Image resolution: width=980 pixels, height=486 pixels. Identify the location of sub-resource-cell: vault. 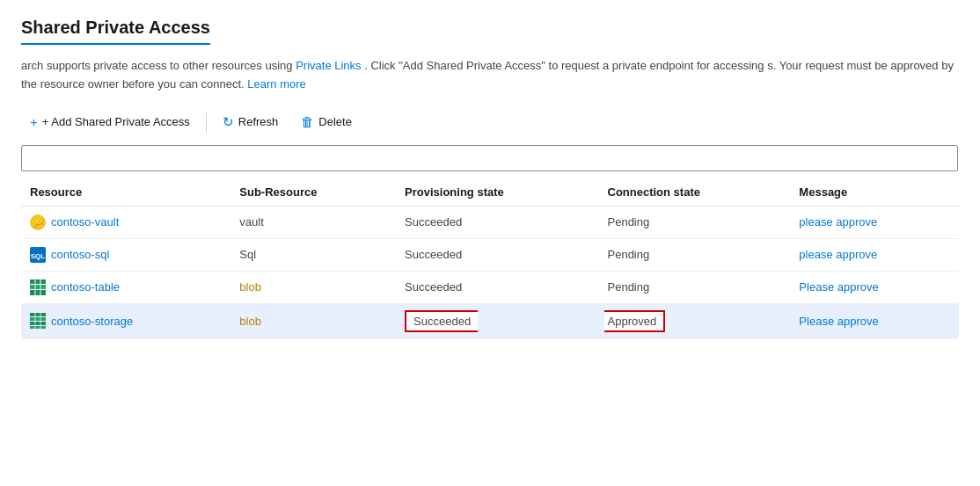
(313, 221).